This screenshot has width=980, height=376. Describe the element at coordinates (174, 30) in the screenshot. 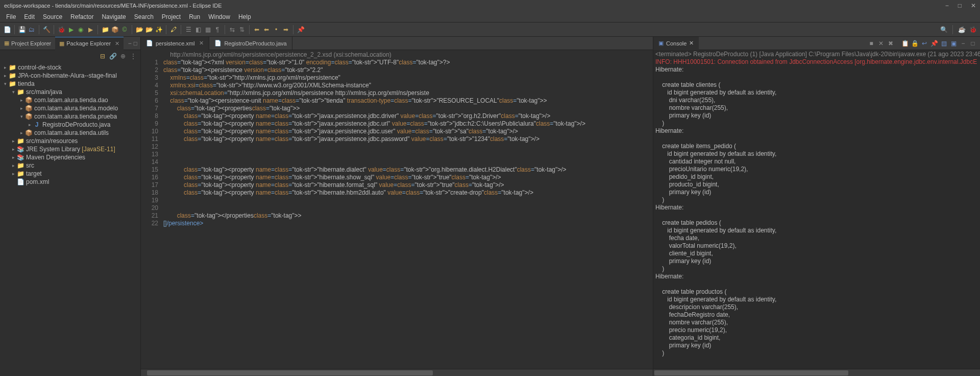

I see `highlight-icon: 🖍` at that location.